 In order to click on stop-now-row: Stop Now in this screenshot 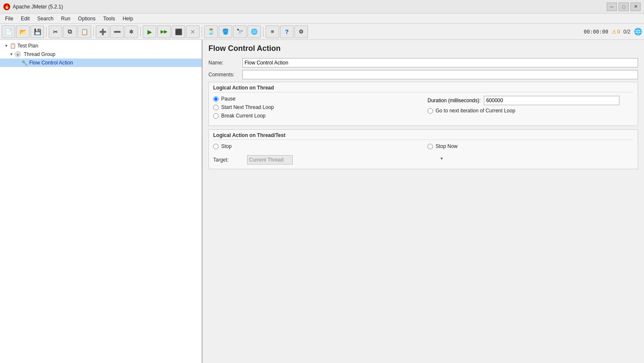, I will do `click(530, 146)`.